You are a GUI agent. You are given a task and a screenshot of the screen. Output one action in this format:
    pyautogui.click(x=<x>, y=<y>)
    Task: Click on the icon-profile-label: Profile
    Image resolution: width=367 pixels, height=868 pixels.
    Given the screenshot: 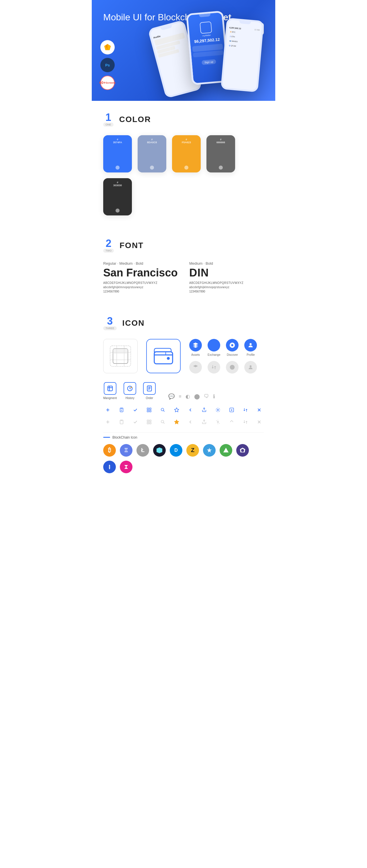 What is the action you would take?
    pyautogui.click(x=251, y=355)
    